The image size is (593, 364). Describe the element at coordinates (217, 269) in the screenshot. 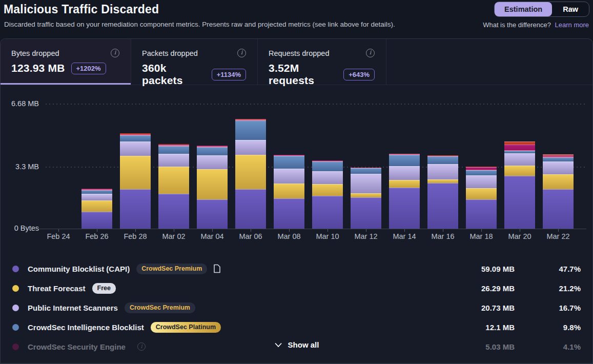

I see `document-icon` at that location.